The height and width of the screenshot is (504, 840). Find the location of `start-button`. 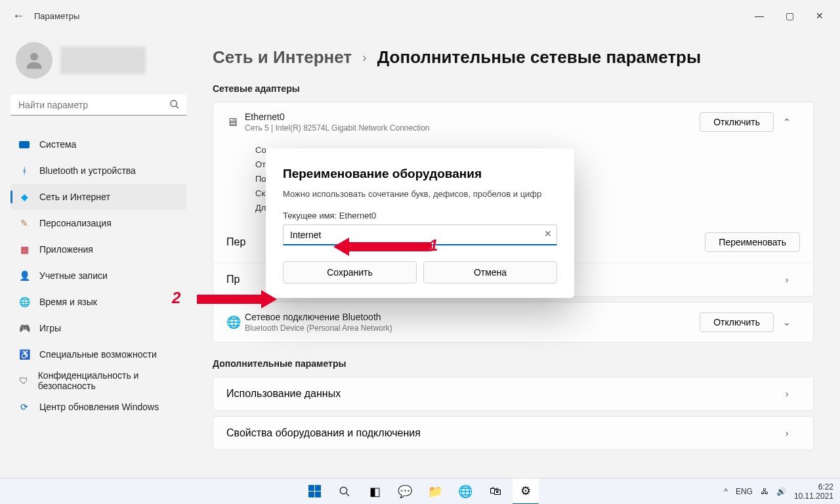

start-button is located at coordinates (314, 492).